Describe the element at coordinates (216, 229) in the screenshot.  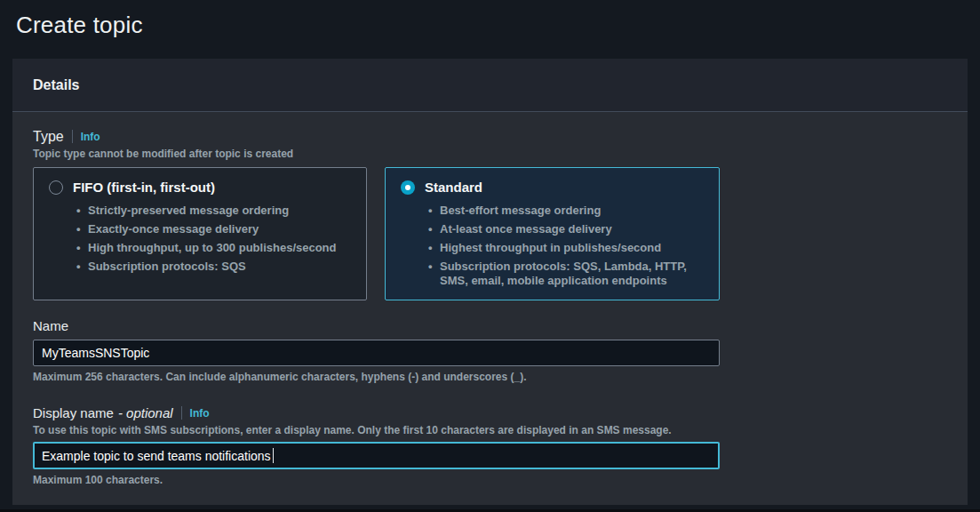
I see `fifo-bullet: Exactly-once message delivery` at that location.